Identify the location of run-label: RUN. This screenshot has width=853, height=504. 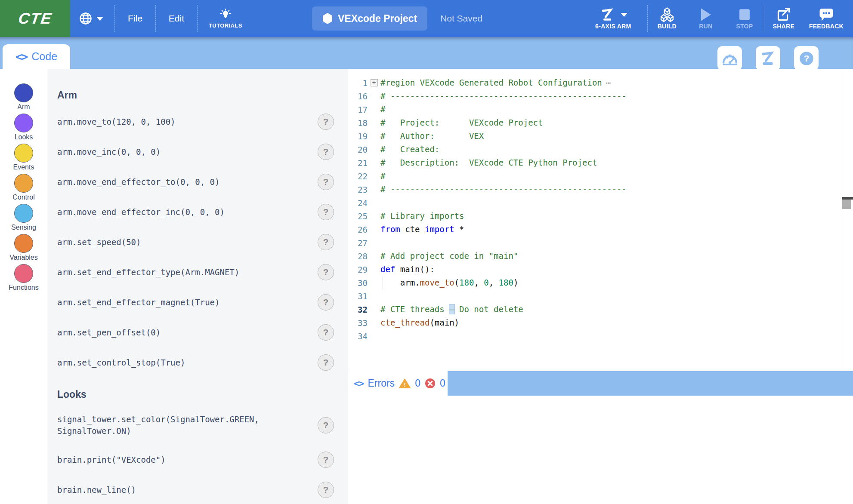
(706, 26).